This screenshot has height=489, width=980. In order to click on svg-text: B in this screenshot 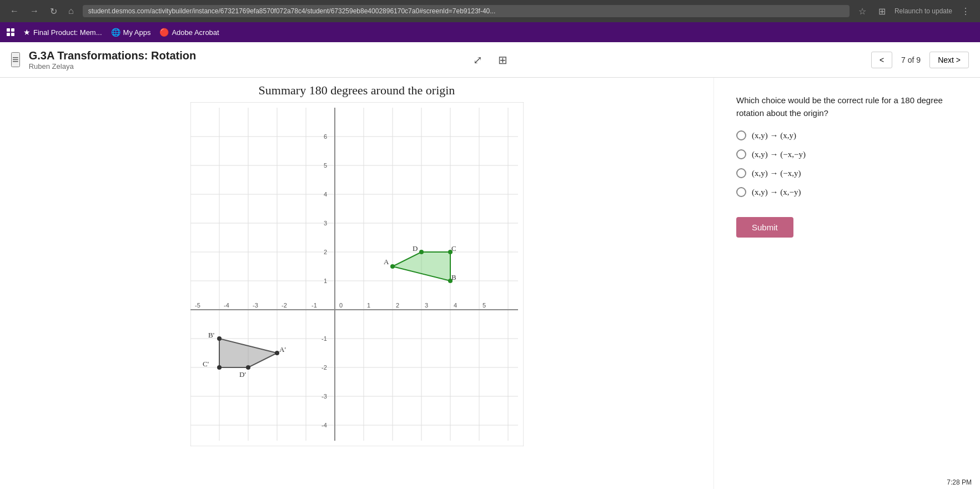, I will do `click(454, 278)`.